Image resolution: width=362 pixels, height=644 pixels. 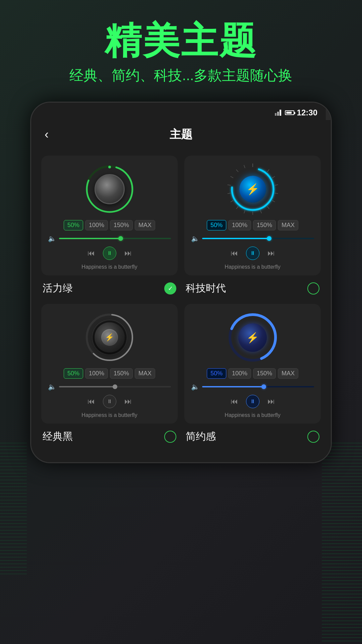 What do you see at coordinates (110, 189) in the screenshot?
I see `knob-body-green` at bounding box center [110, 189].